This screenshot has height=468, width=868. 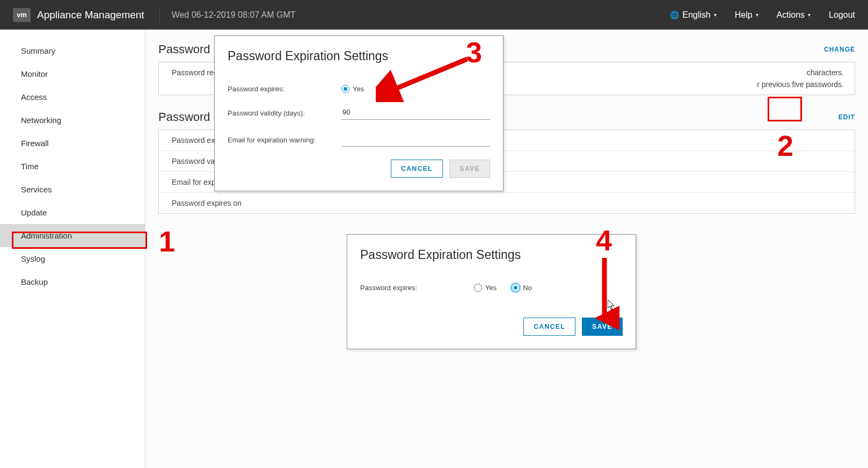 I want to click on sidebar-item-update: Update, so click(x=72, y=213).